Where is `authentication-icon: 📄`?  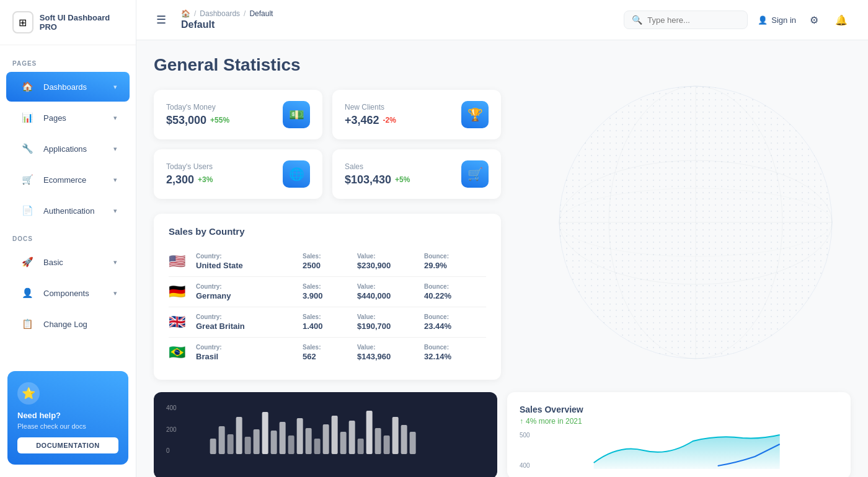
authentication-icon: 📄 is located at coordinates (27, 211).